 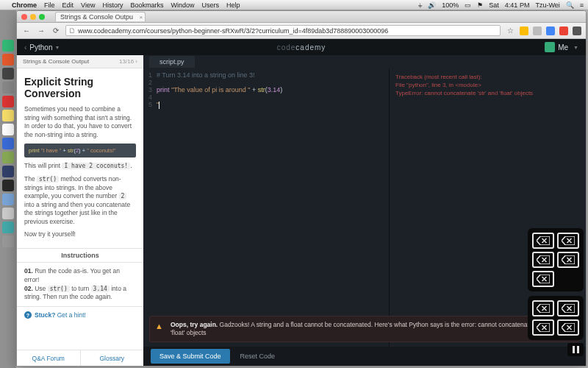 What do you see at coordinates (80, 234) in the screenshot?
I see `lesson-p4: Now try it yourself!` at bounding box center [80, 234].